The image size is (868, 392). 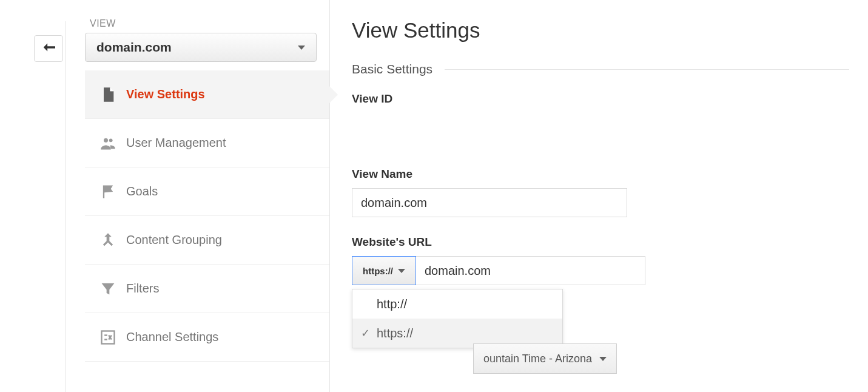 What do you see at coordinates (108, 143) in the screenshot?
I see `users-icon` at bounding box center [108, 143].